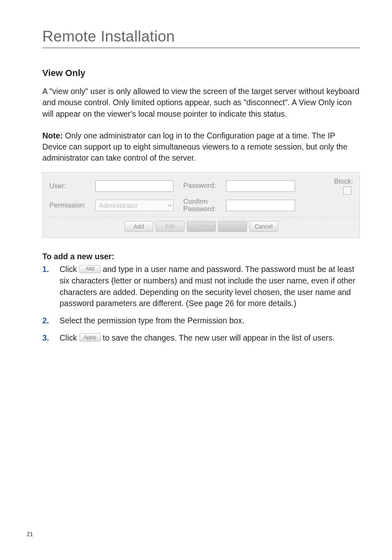  Describe the element at coordinates (201, 226) in the screenshot. I see `delete-button: Delete` at that location.